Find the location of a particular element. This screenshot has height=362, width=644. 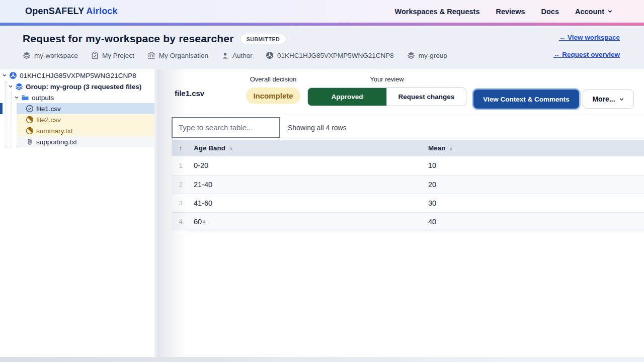

tree-item-file1-csv: file1.csv is located at coordinates (77, 109).